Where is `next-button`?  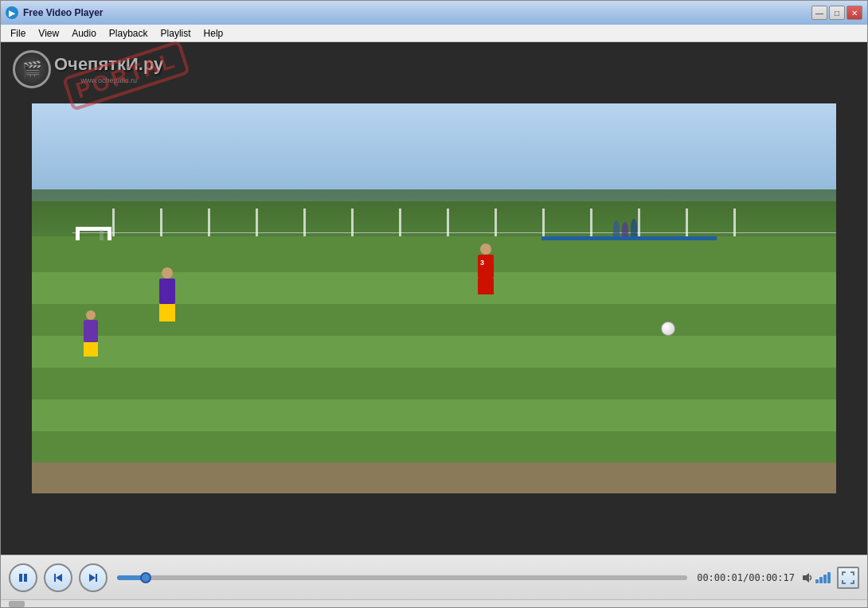
next-button is located at coordinates (93, 578).